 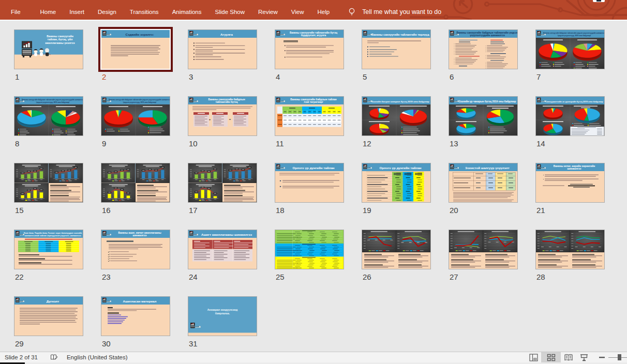 What do you see at coordinates (602, 357) in the screenshot?
I see `zoom-out-button` at bounding box center [602, 357].